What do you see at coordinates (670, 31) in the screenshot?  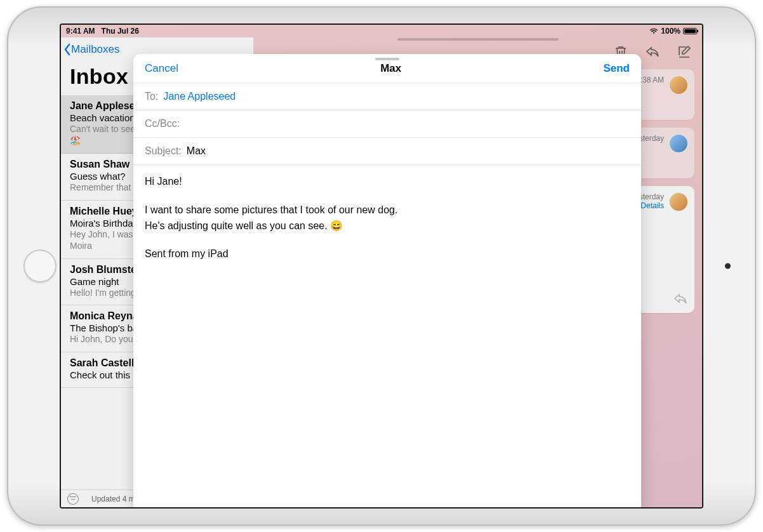 I see `battery-percent: 100%` at bounding box center [670, 31].